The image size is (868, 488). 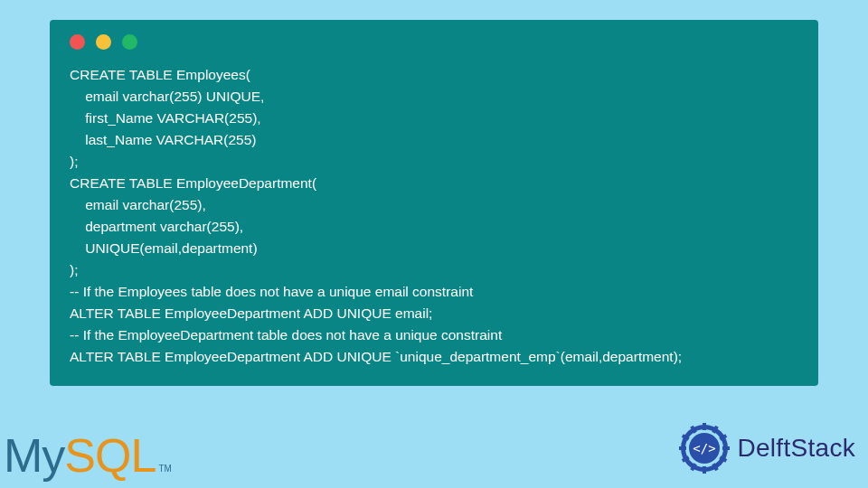 What do you see at coordinates (130, 42) in the screenshot?
I see `maximize-dot-icon` at bounding box center [130, 42].